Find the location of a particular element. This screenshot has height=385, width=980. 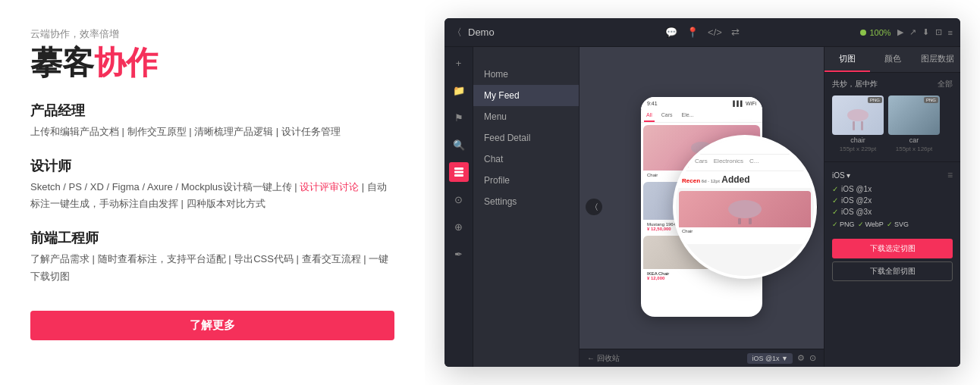

toolbar-folder: 📁 is located at coordinates (459, 90).